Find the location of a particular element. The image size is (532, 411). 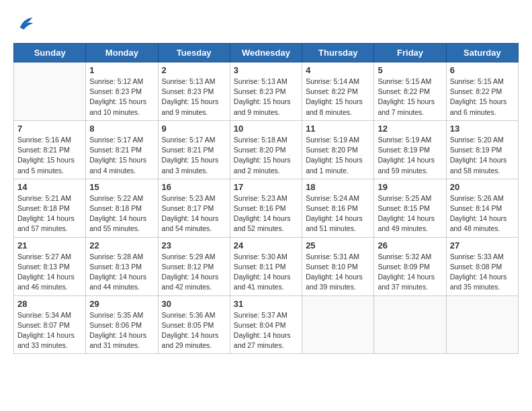

day-info: Sunrise: 5:31 AMSunset: 8:10 PMDaylight:… is located at coordinates (338, 273).